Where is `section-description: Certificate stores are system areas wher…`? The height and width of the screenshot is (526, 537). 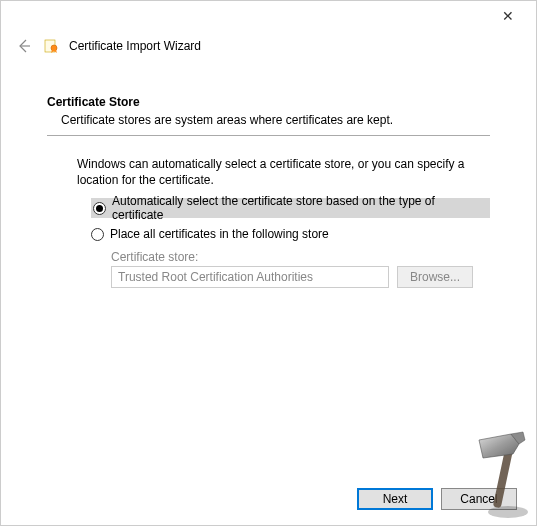 section-description: Certificate stores are system areas wher… is located at coordinates (276, 120).